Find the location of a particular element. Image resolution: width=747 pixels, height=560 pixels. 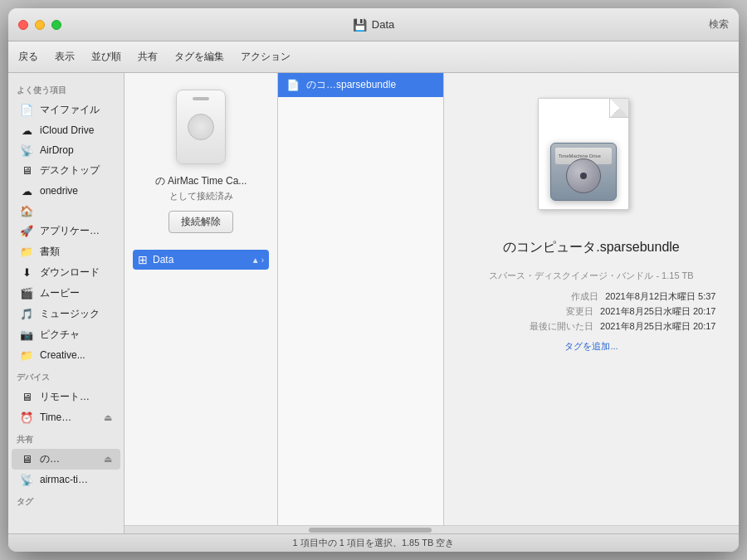

sidebar-item-movies: 🎬 ムービー is located at coordinates (66, 294).